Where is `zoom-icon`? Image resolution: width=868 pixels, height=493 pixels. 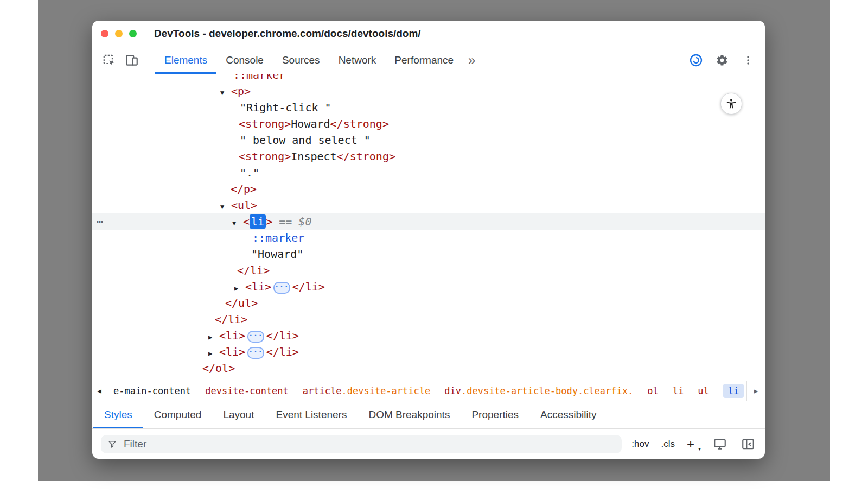
zoom-icon is located at coordinates (133, 34).